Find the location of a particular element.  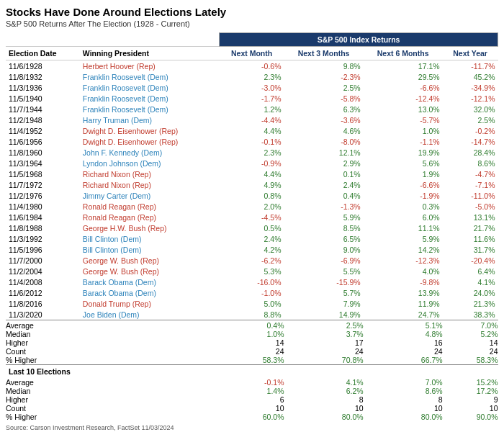

table-row: 11/5/1940Franklin Roosevelt (Dem)-1.7%-5… is located at coordinates (252, 98).